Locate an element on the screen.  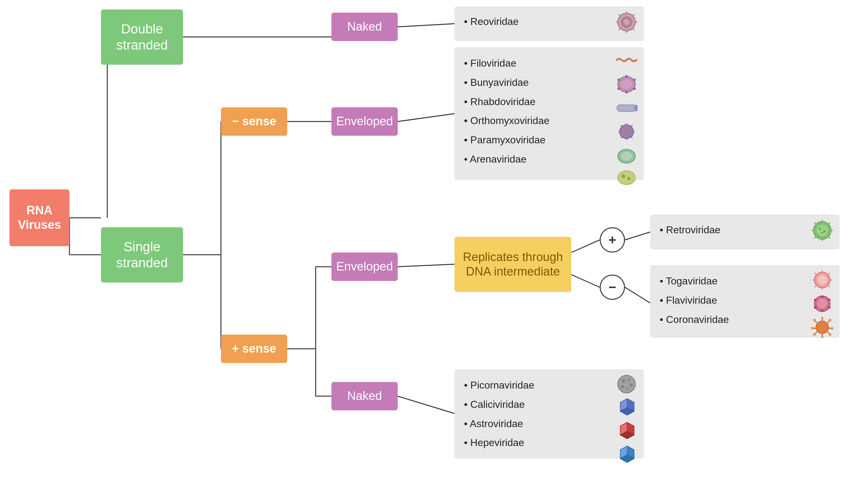
enveloped-minus-label: Enveloped is located at coordinates (365, 121).